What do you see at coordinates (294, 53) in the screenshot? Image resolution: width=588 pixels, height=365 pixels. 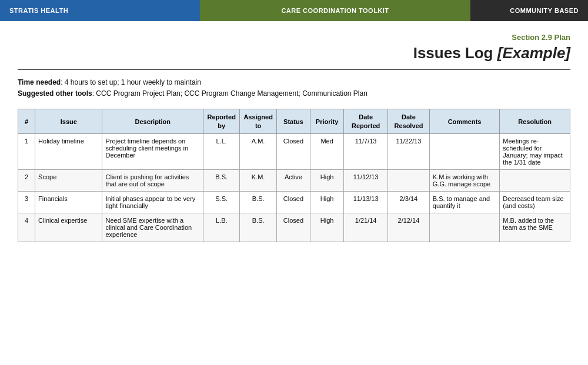 I see `page-title: Issues Log [Example]` at bounding box center [294, 53].